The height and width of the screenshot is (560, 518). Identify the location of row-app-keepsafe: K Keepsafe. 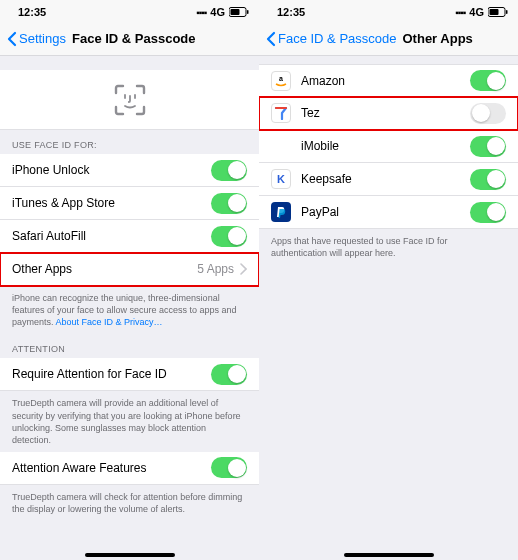
(388, 180).